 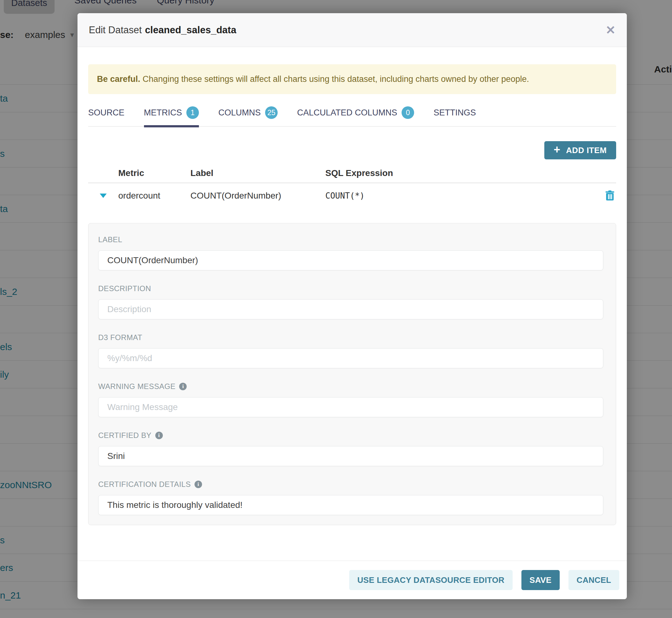 I want to click on add-item-label: ADD ITEM, so click(x=586, y=150).